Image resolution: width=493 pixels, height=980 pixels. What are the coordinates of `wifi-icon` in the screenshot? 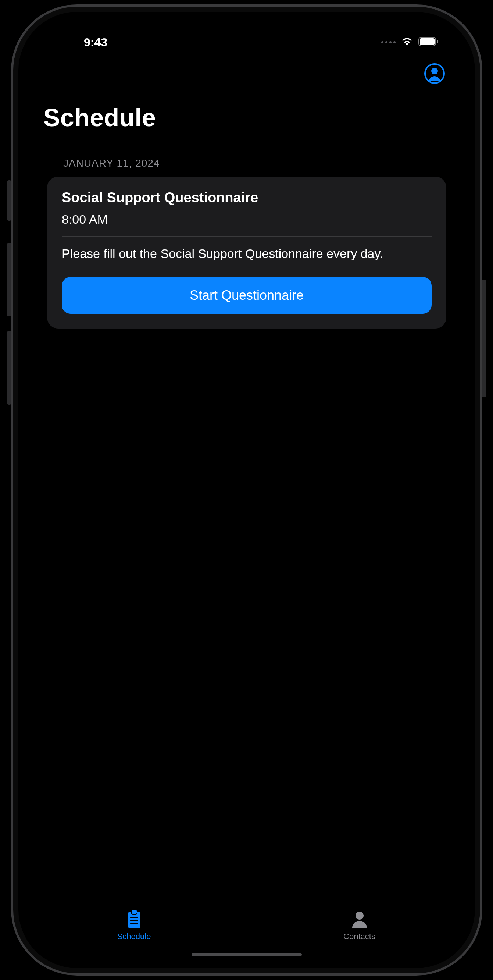 It's located at (407, 43).